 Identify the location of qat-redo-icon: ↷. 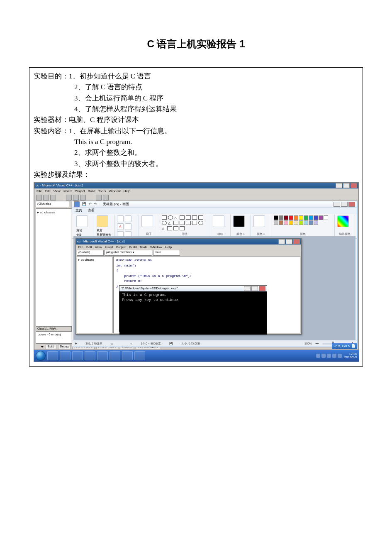
(95, 204).